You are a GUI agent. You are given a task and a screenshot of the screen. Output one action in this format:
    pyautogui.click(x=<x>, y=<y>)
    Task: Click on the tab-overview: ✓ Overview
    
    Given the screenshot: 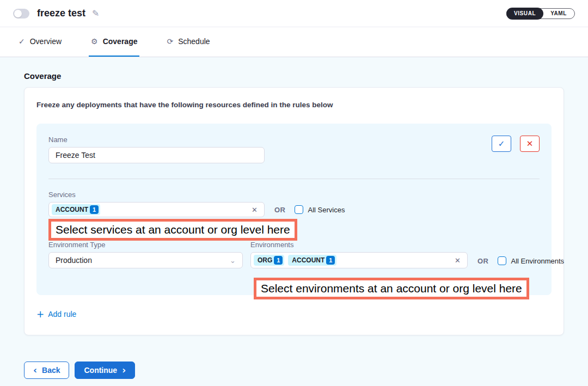 What is the action you would take?
    pyautogui.click(x=40, y=42)
    